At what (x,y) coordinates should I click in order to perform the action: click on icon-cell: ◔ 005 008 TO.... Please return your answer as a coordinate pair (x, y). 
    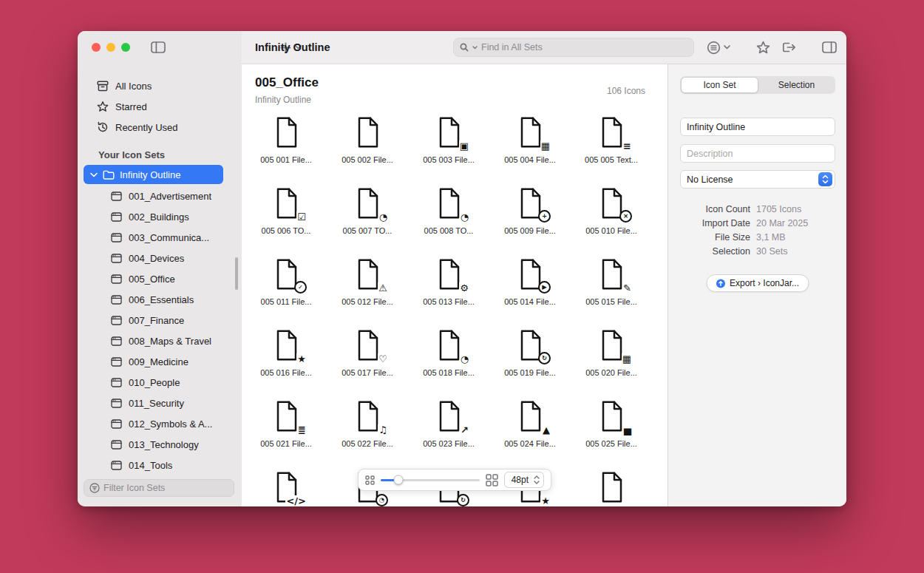
    Looking at the image, I should click on (449, 216).